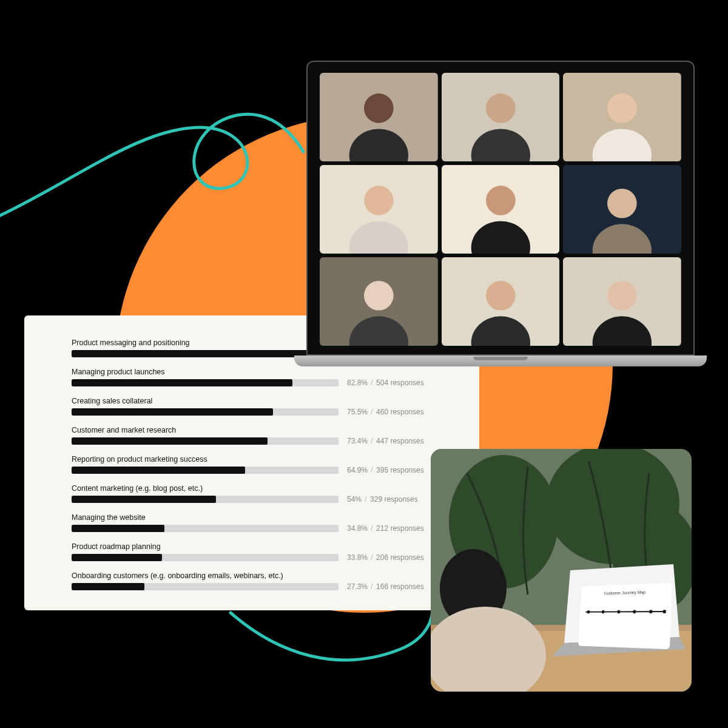  Describe the element at coordinates (266, 517) in the screenshot. I see `bar-row-label: Managing the website` at that location.